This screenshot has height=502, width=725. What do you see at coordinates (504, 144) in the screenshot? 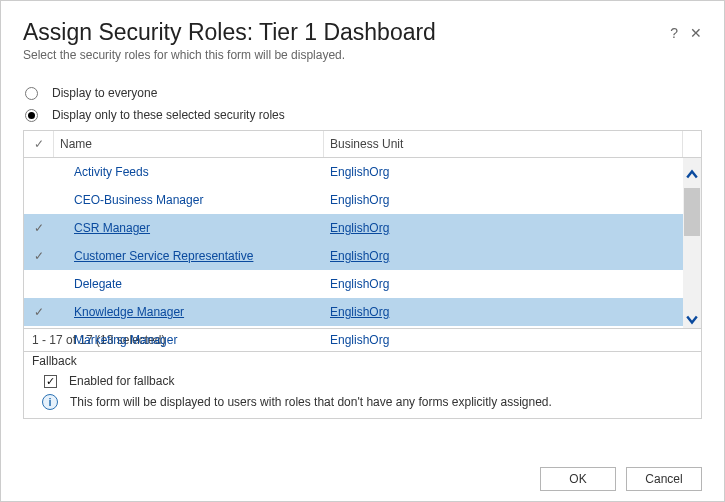
I see `business-unit-column-header: Business Unit` at bounding box center [504, 144].